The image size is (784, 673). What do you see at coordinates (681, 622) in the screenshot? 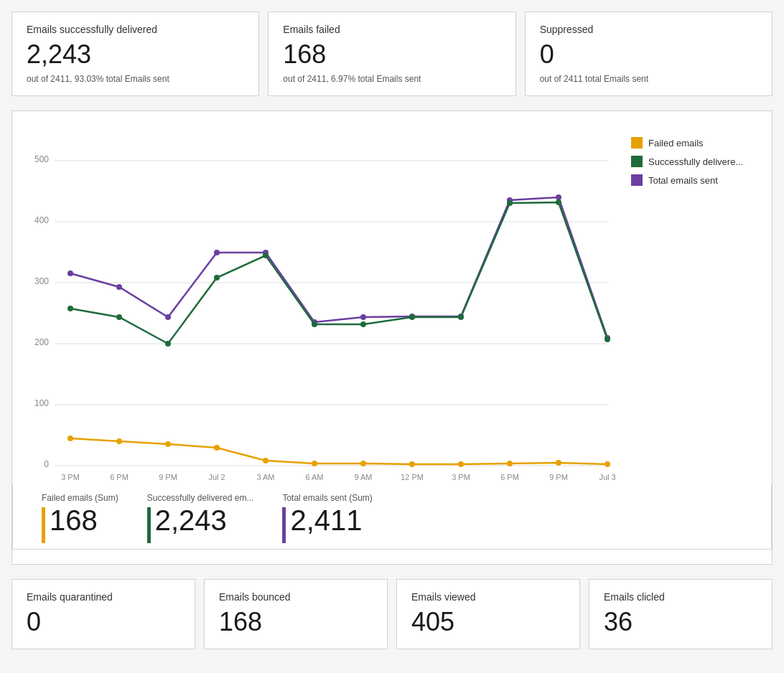
I see `card-clicked-value: 36` at bounding box center [681, 622].